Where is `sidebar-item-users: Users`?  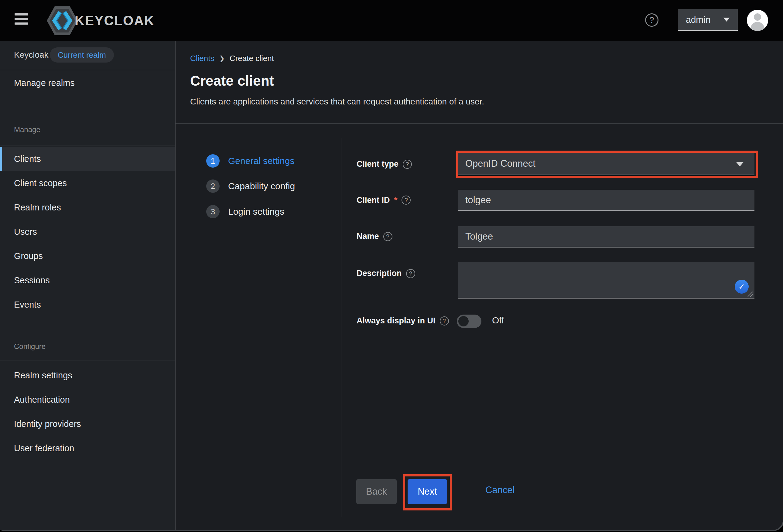
sidebar-item-users: Users is located at coordinates (88, 232).